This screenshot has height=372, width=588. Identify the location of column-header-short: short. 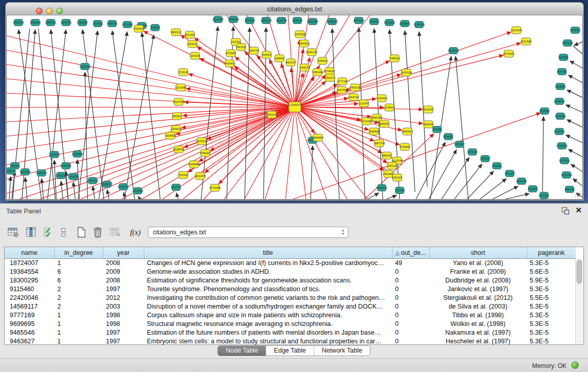
(478, 253).